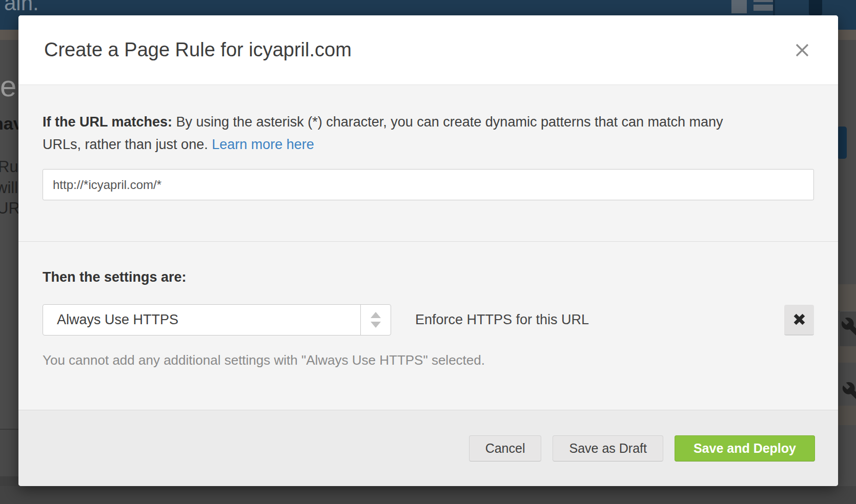 The height and width of the screenshot is (504, 856). I want to click on background-text-fragment: will, so click(9, 188).